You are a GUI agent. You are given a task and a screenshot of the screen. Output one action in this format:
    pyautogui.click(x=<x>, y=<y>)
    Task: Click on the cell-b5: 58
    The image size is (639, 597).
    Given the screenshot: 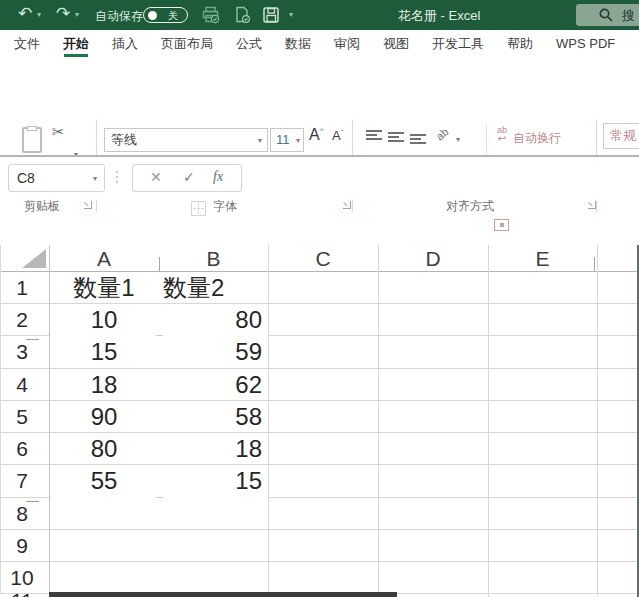 What is the action you would take?
    pyautogui.click(x=212, y=416)
    